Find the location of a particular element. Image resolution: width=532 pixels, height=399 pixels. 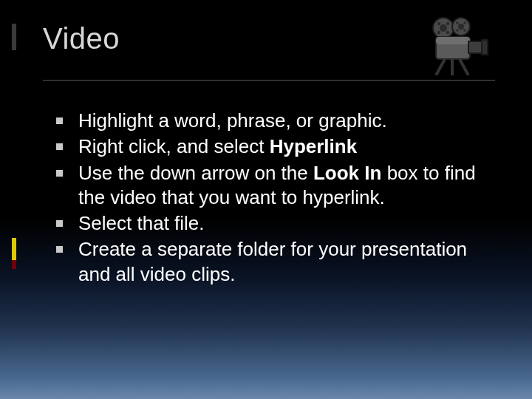

header: Video is located at coordinates (266, 47).